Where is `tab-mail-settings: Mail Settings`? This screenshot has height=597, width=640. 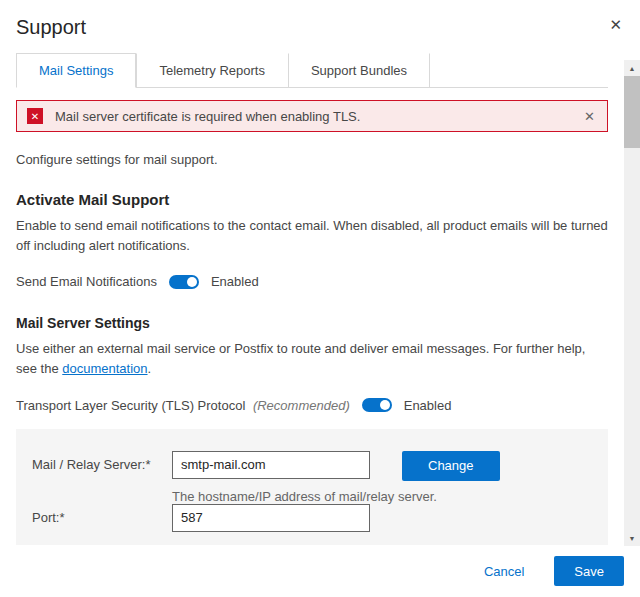
tab-mail-settings: Mail Settings is located at coordinates (76, 70).